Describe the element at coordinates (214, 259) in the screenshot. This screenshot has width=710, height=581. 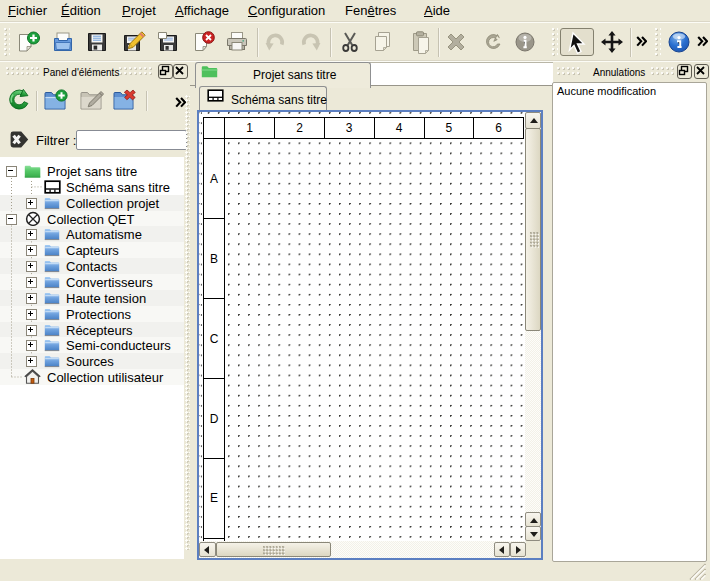
I see `svg-text: B` at that location.